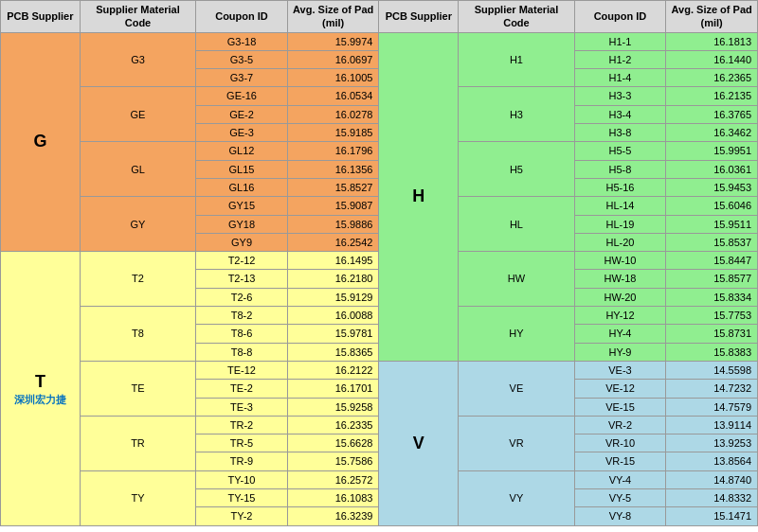 The height and width of the screenshot is (532, 758). I want to click on avg-cell-right: 13.9114, so click(713, 424).